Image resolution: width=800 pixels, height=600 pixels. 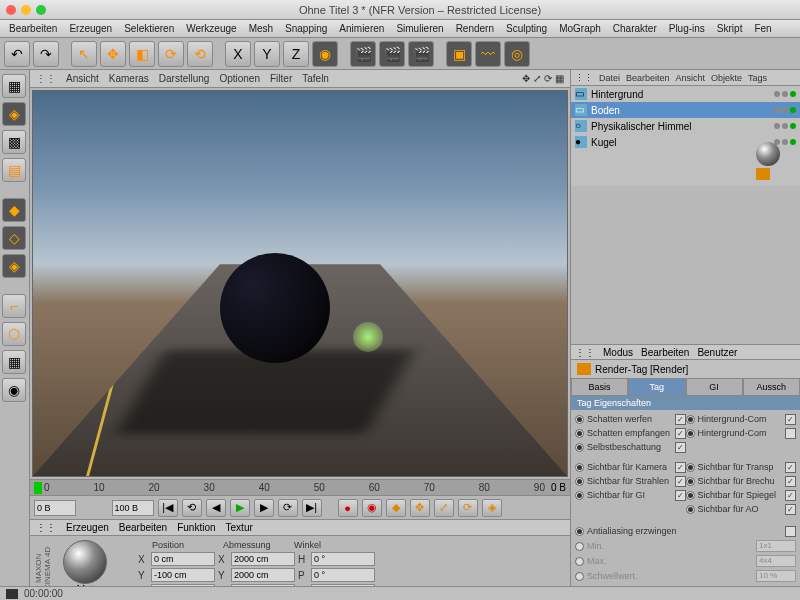 What do you see at coordinates (149, 28) in the screenshot?
I see `menu-selektieren: Selektieren` at bounding box center [149, 28].